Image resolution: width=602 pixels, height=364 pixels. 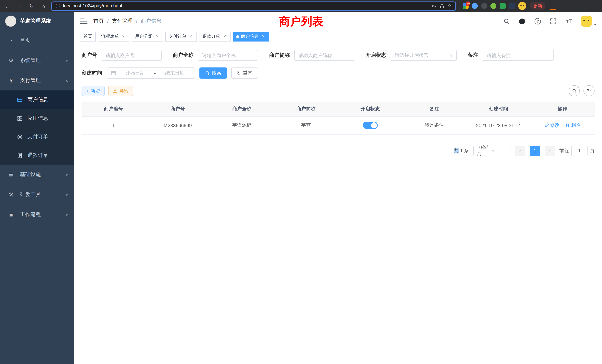 I want to click on page-number-button: 1, so click(x=535, y=151).